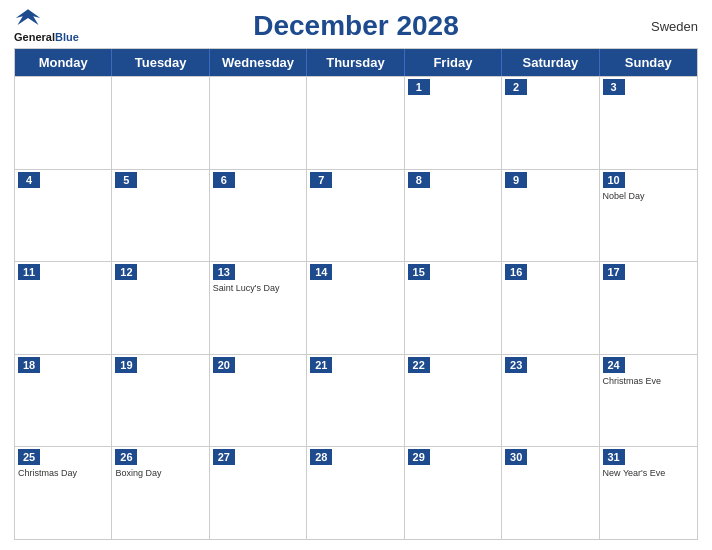 This screenshot has height=550, width=712. What do you see at coordinates (454, 401) in the screenshot?
I see `day-cell: 22` at bounding box center [454, 401].